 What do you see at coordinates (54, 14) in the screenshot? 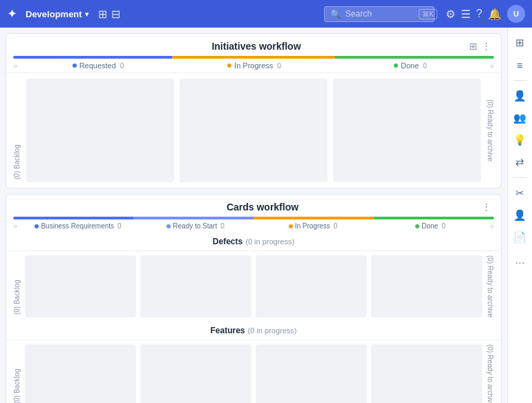
I see `project-name: Development` at bounding box center [54, 14].